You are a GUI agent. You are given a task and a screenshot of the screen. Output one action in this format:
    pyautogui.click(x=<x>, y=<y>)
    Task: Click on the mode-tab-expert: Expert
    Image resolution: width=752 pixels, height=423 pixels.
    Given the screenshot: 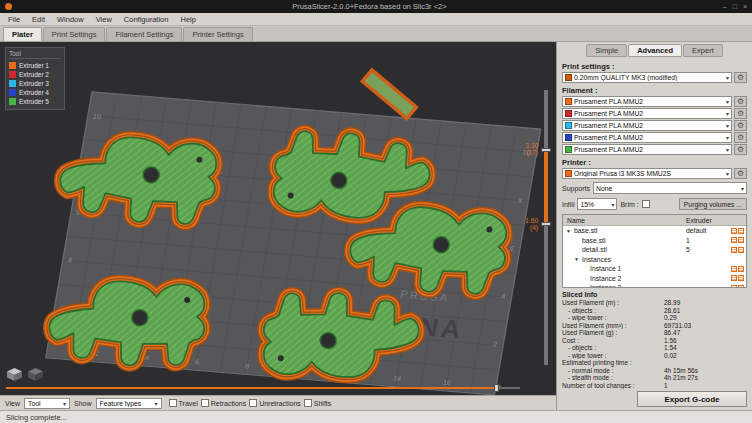 What is the action you would take?
    pyautogui.click(x=703, y=50)
    